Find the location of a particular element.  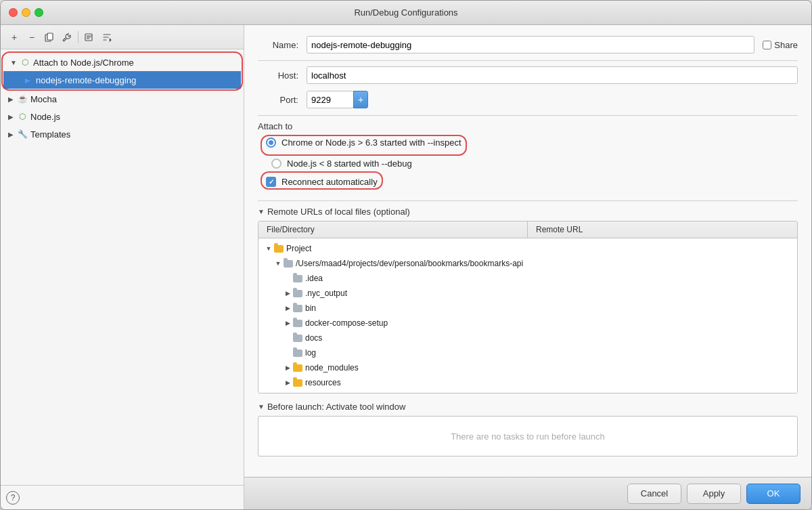

expand-arrow-nodejs: ▶ is located at coordinates (11, 116).